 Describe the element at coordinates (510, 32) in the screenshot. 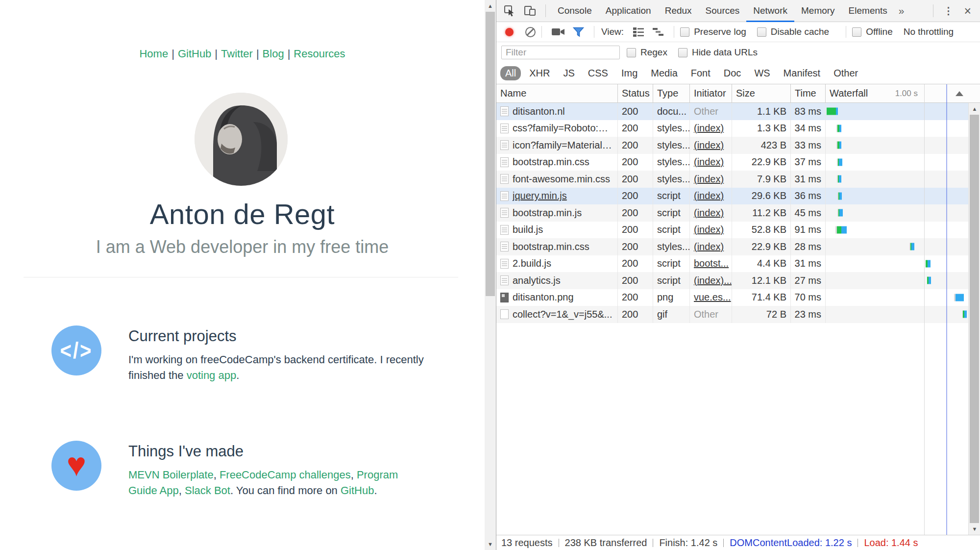

I see `record-icon` at that location.